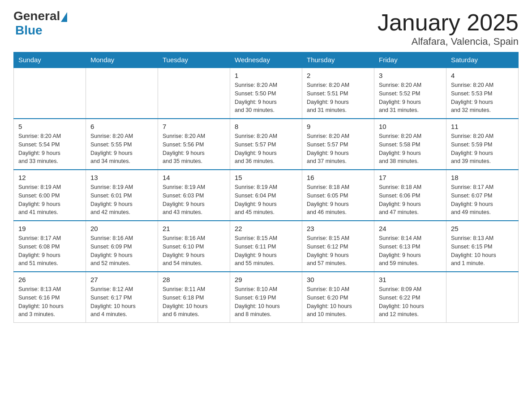 Image resolution: width=532 pixels, height=411 pixels. I want to click on day-number: 6, so click(122, 126).